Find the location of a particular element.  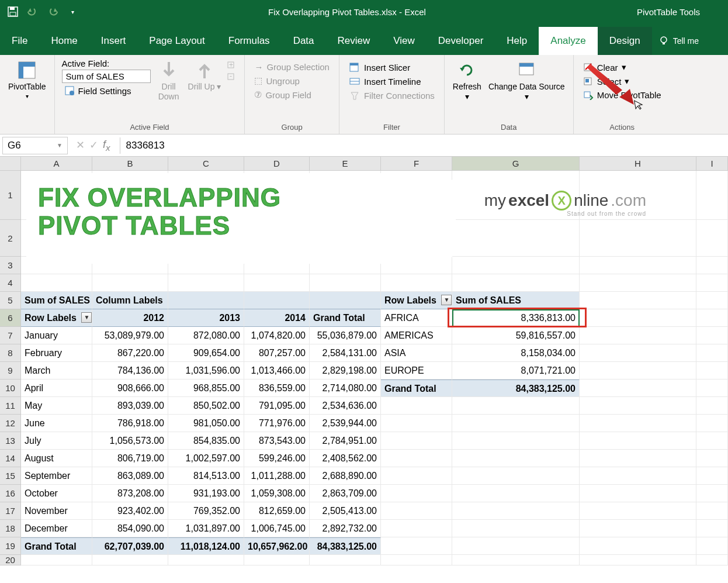

pivot1-row-label: January is located at coordinates (57, 336).